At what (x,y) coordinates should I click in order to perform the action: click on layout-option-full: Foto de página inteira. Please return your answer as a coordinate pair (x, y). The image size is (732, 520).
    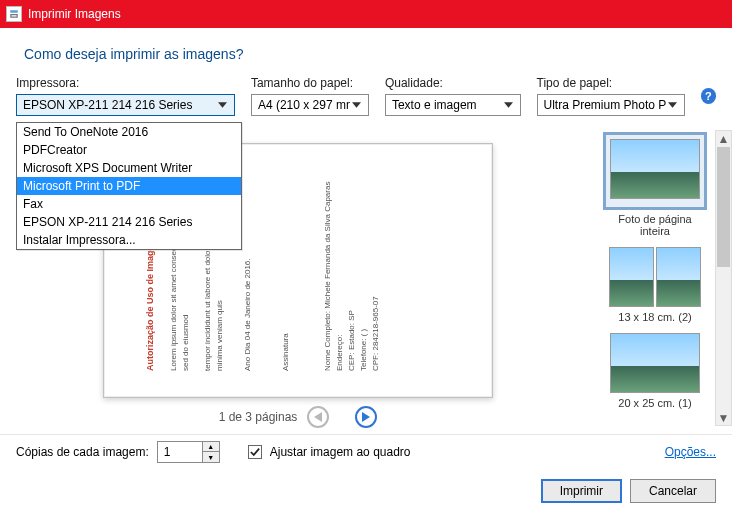
    Looking at the image, I should click on (655, 184).